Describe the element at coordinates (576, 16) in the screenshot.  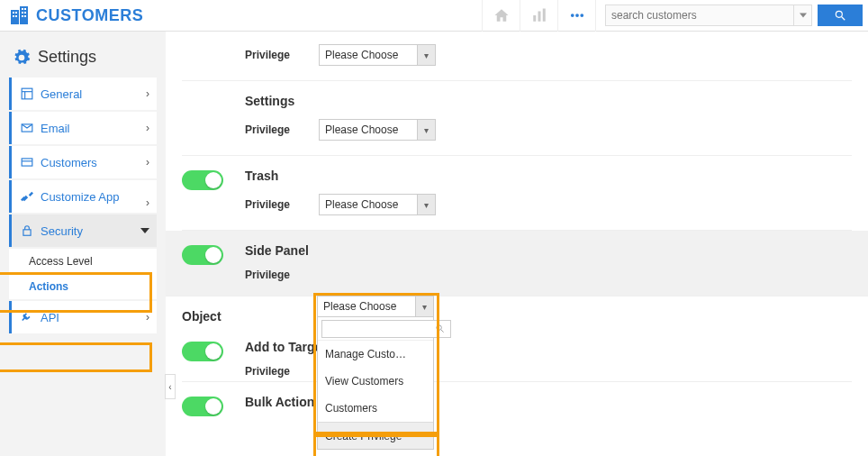
I see `more-icon` at that location.